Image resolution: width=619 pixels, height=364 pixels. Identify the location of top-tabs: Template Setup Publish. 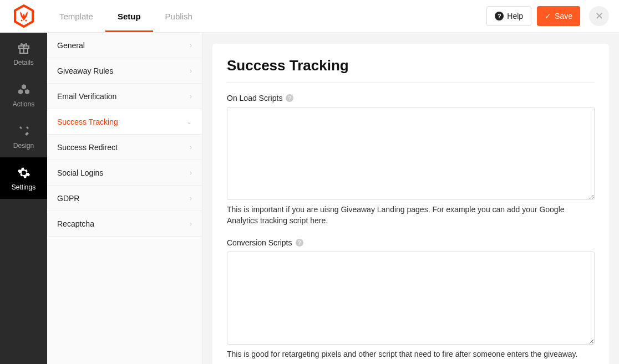
(126, 16).